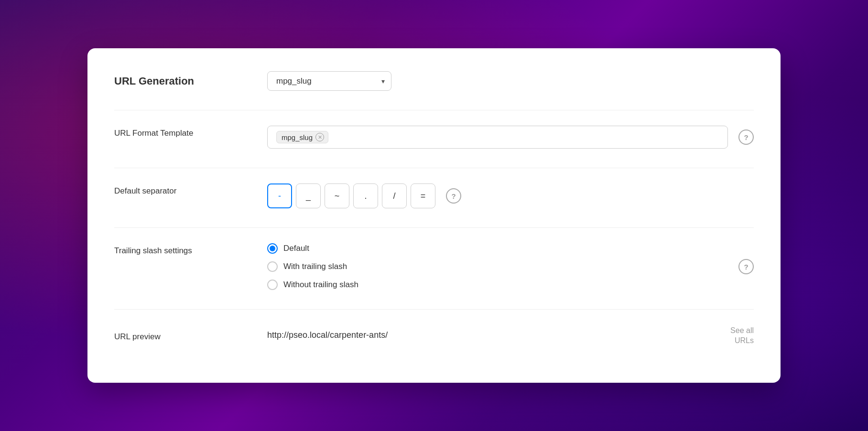  What do you see at coordinates (500, 248) in the screenshot?
I see `radio-default: Default` at bounding box center [500, 248].